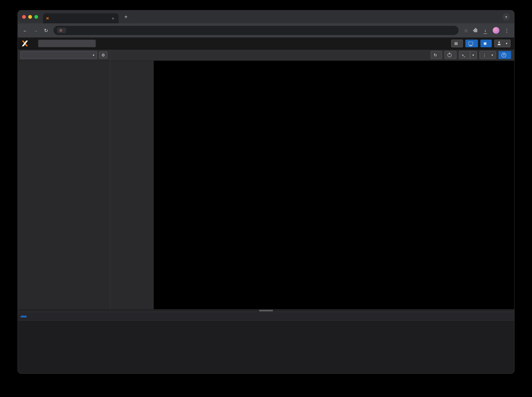 Image resolution: width=532 pixels, height=397 pixels. I want to click on user-icon, so click(499, 43).